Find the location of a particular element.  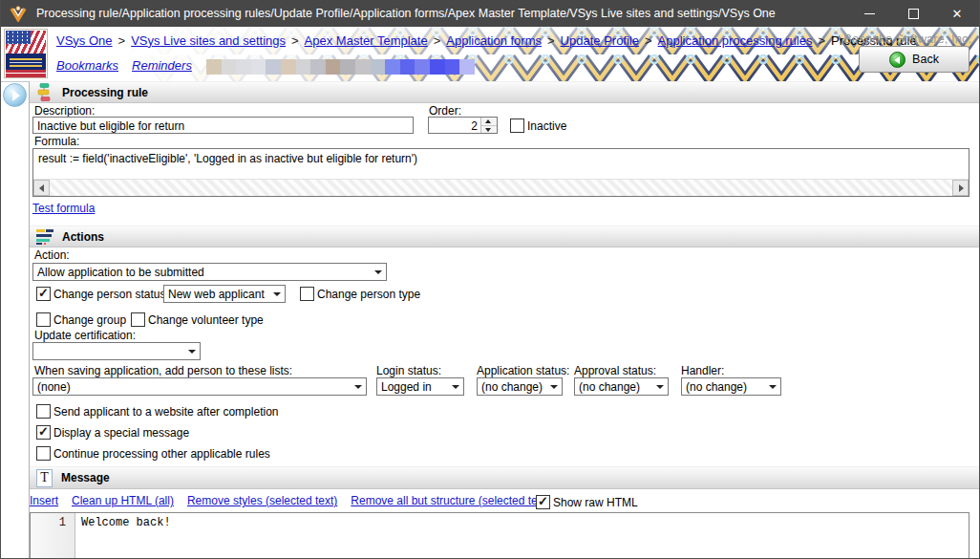

handler-label: Handler: is located at coordinates (703, 371).